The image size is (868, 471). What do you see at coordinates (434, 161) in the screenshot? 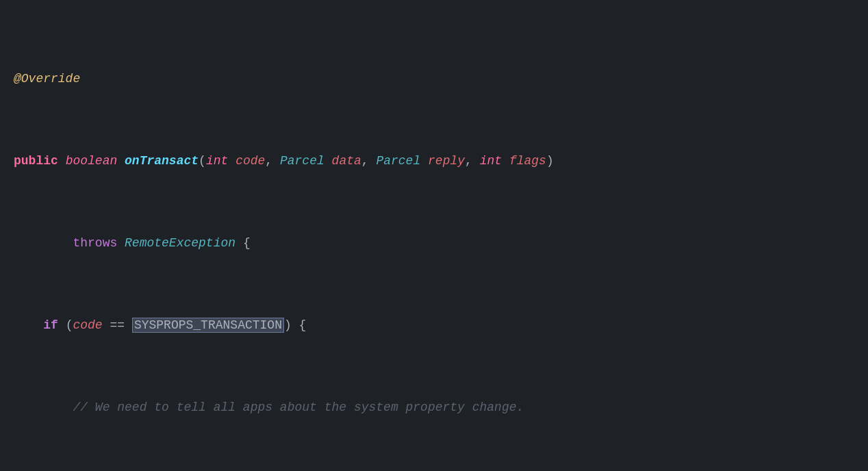
I see `line-2: public boolean onTransact(int code, Parc…` at bounding box center [434, 161].